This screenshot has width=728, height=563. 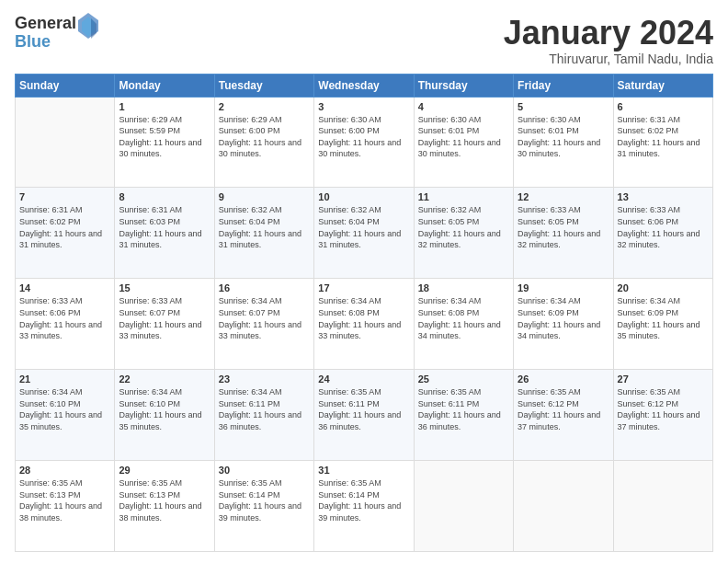 I want to click on day-number: 22, so click(x=164, y=379).